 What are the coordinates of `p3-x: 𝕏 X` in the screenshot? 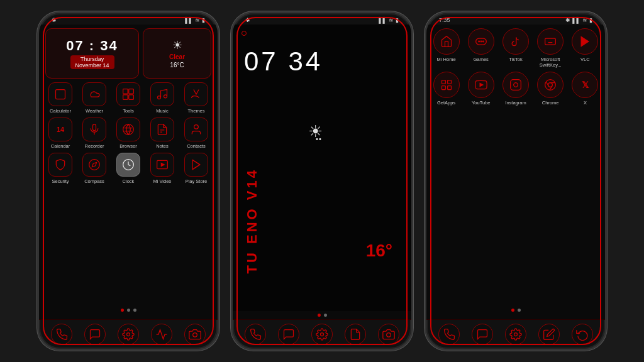 It's located at (585, 89).